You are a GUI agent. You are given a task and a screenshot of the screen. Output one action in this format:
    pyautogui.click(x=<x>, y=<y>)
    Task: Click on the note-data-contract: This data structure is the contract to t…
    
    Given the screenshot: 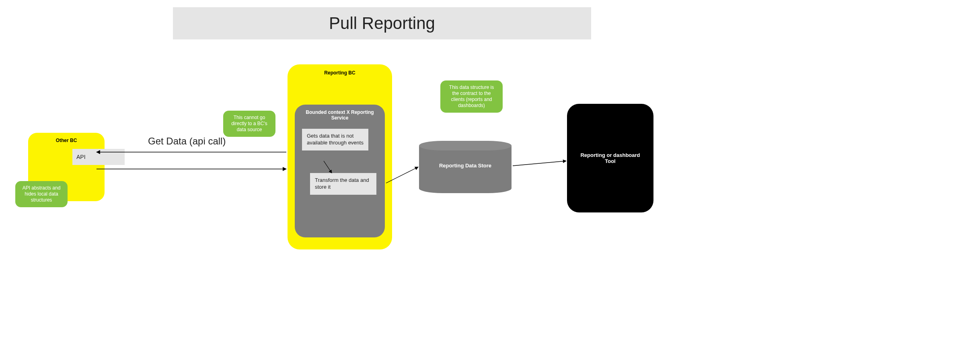 What is the action you would take?
    pyautogui.click(x=471, y=97)
    